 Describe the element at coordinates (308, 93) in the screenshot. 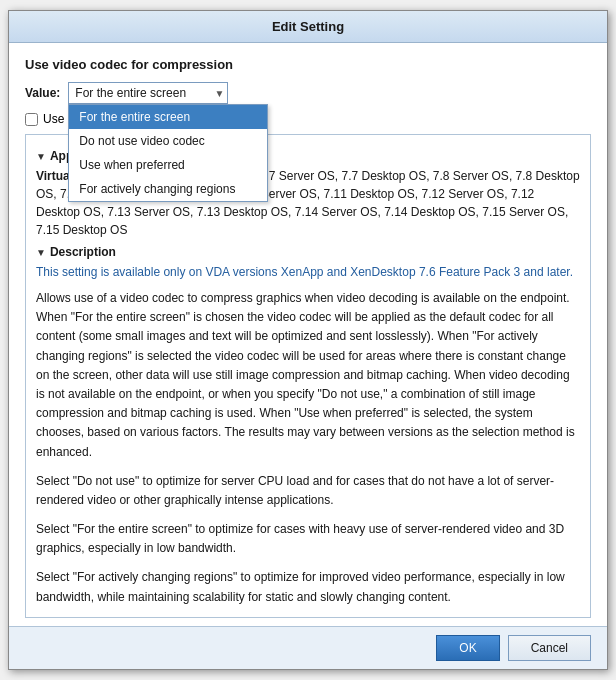

I see `value-row: Value: For the entire screen ▼ For the e…` at that location.